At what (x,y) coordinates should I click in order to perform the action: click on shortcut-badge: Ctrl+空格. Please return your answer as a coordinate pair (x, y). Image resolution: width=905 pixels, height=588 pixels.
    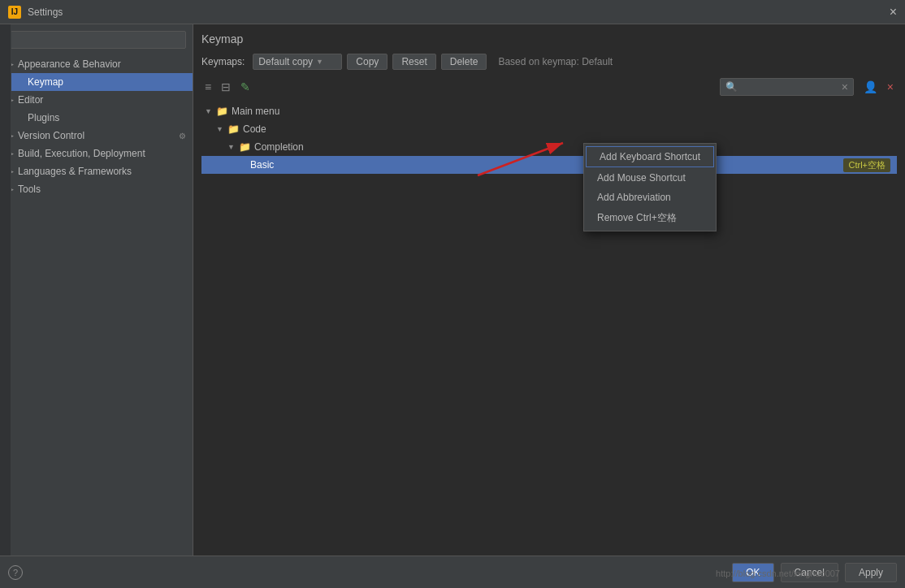
    Looking at the image, I should click on (867, 166).